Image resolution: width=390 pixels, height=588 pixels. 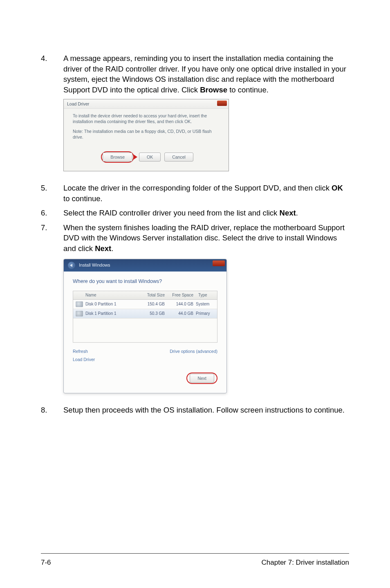 What do you see at coordinates (148, 119) in the screenshot?
I see `dialog-message: To install the device driver needed to a…` at bounding box center [148, 119].